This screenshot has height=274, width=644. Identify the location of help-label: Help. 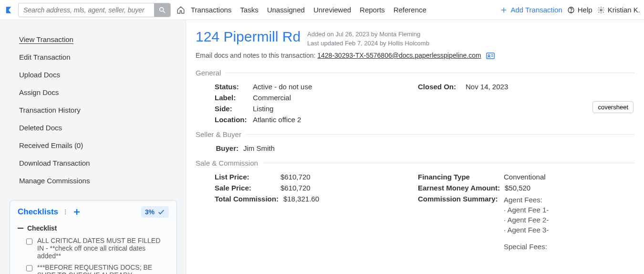
(585, 10).